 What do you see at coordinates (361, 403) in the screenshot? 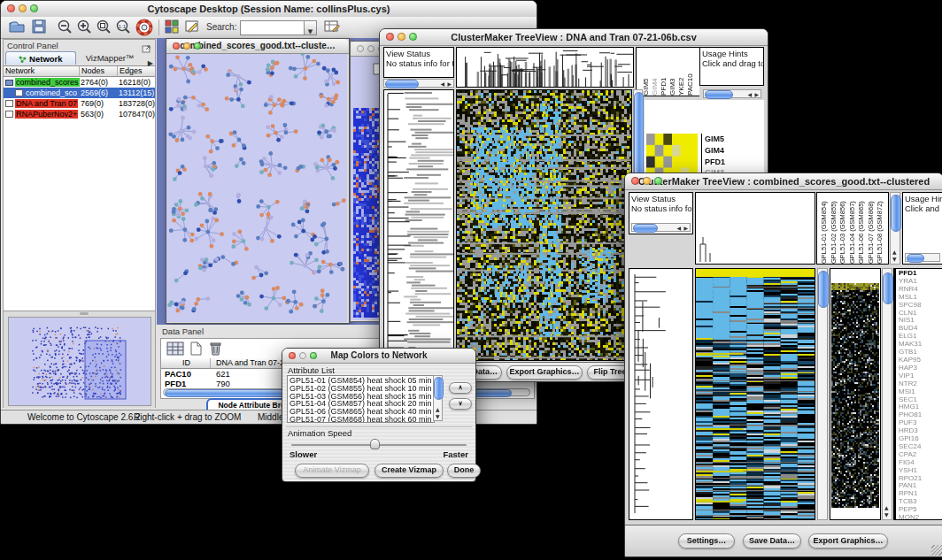
I see `attribute-list-item: GPL51-04 (GSM857) heat shock 20 min` at bounding box center [361, 403].